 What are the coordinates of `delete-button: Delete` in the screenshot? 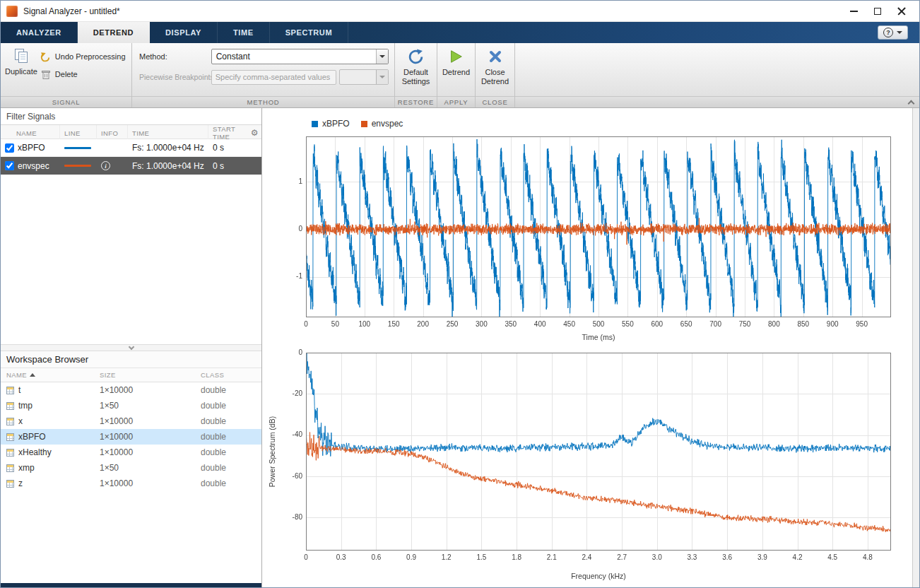 It's located at (83, 74).